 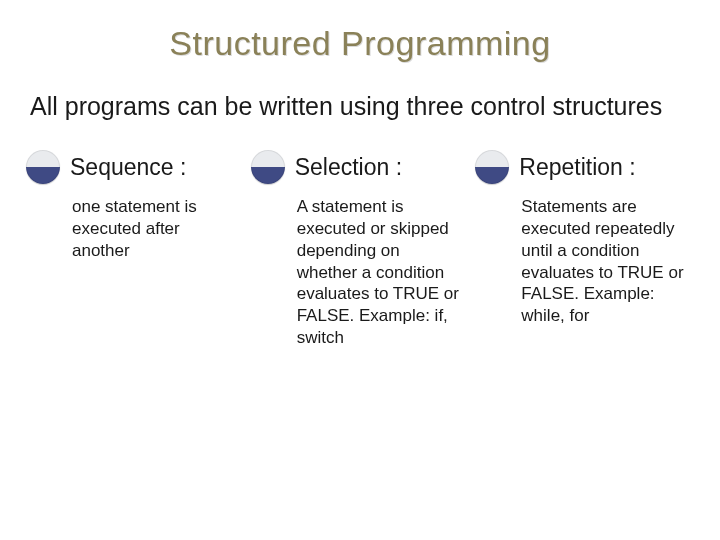 I want to click on column-repetition: Repetition : Statements are executed rep…, so click(x=586, y=249).